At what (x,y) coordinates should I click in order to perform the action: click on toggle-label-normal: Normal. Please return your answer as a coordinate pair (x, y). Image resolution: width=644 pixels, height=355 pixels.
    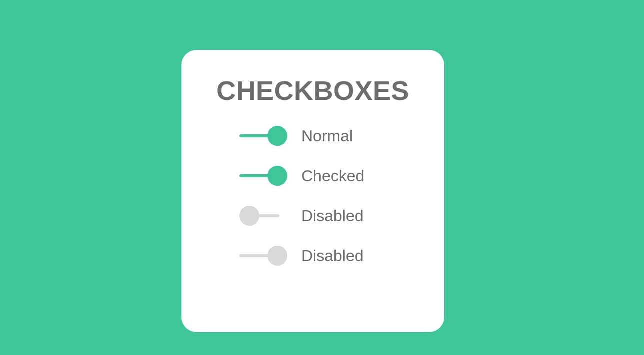
    Looking at the image, I should click on (327, 136).